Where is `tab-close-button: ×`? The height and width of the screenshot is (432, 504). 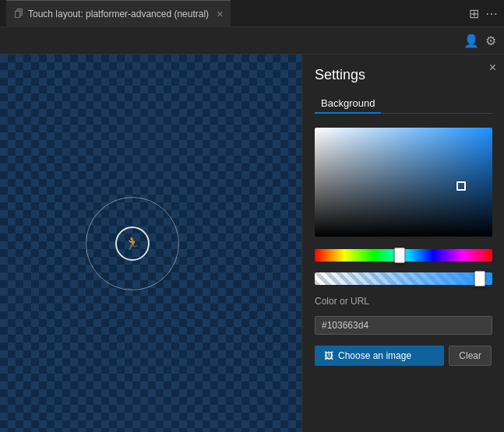 tab-close-button: × is located at coordinates (220, 14).